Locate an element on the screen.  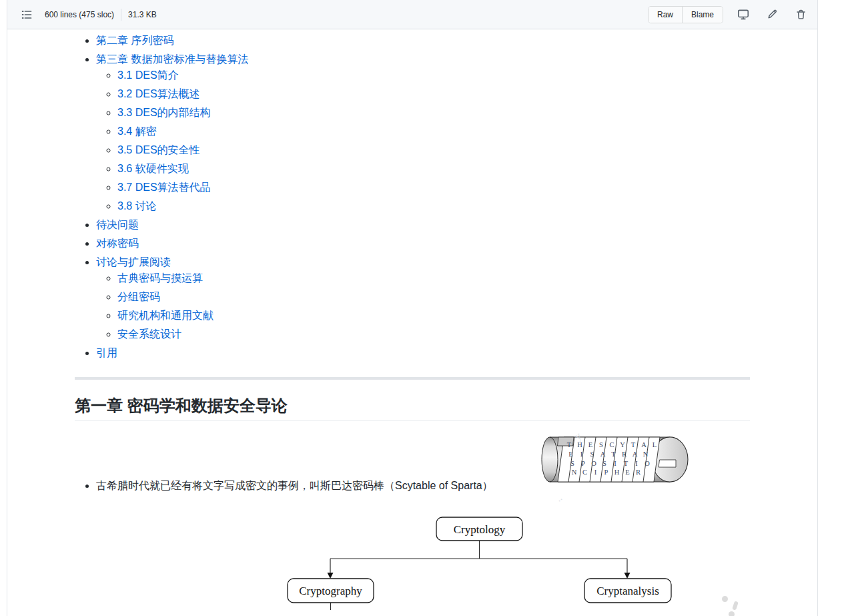
toc-subitem: 分组密码 is located at coordinates (434, 297).